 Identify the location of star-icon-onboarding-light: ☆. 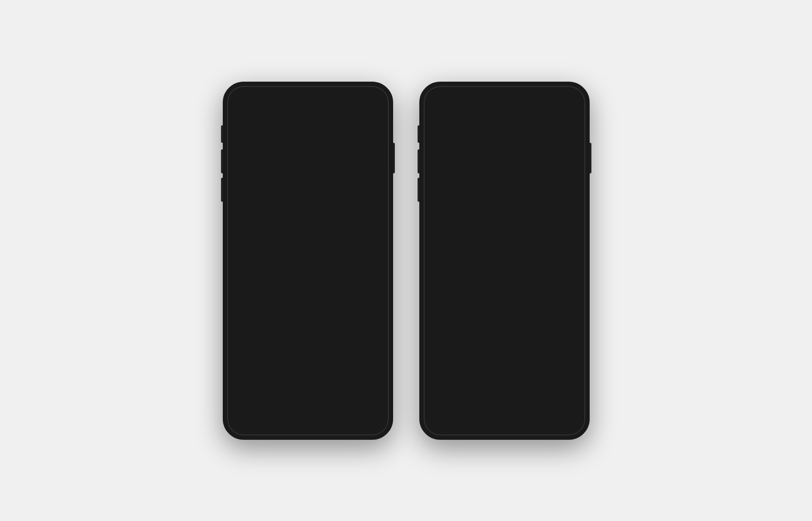
(575, 268).